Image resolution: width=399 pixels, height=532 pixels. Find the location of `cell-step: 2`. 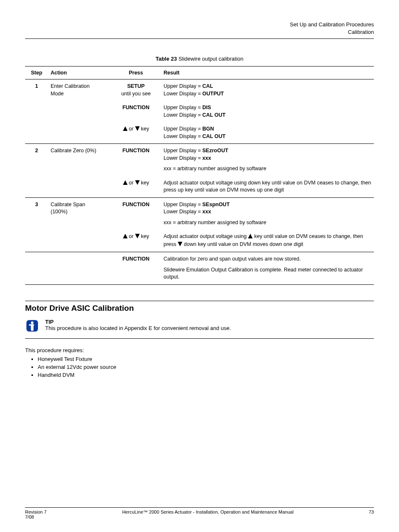

cell-step: 2 is located at coordinates (37, 160).